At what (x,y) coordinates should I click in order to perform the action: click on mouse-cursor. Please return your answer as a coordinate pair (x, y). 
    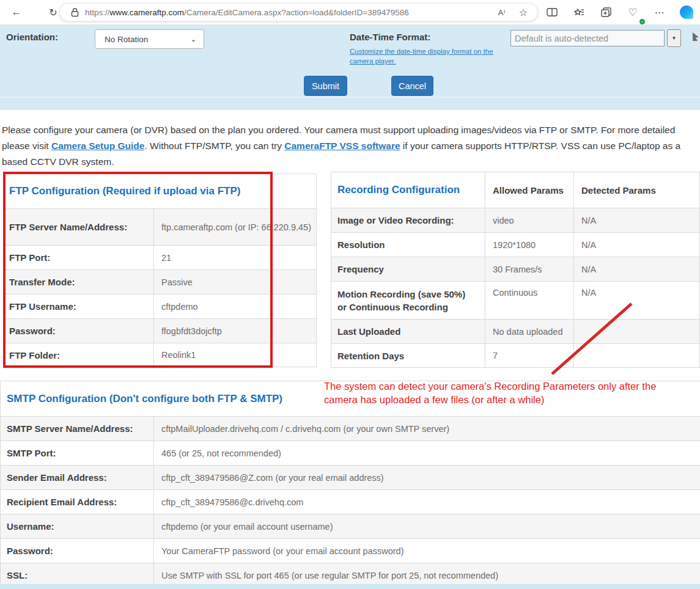
    Looking at the image, I should click on (696, 37).